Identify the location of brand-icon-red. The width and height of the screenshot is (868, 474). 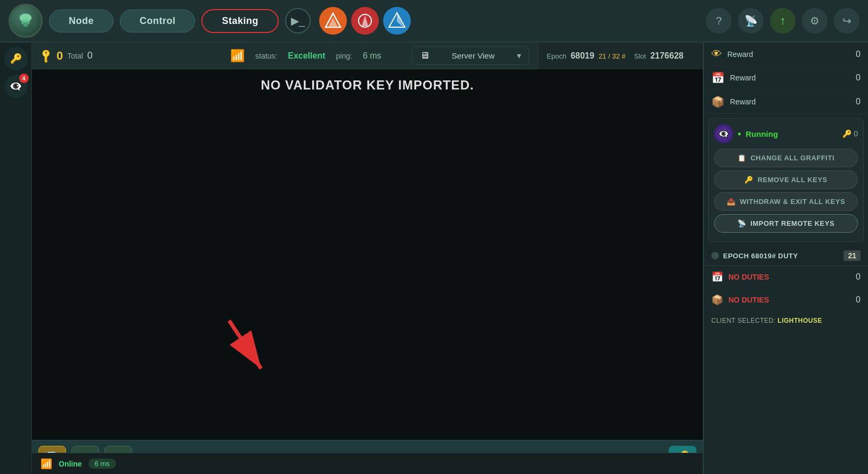
(365, 21).